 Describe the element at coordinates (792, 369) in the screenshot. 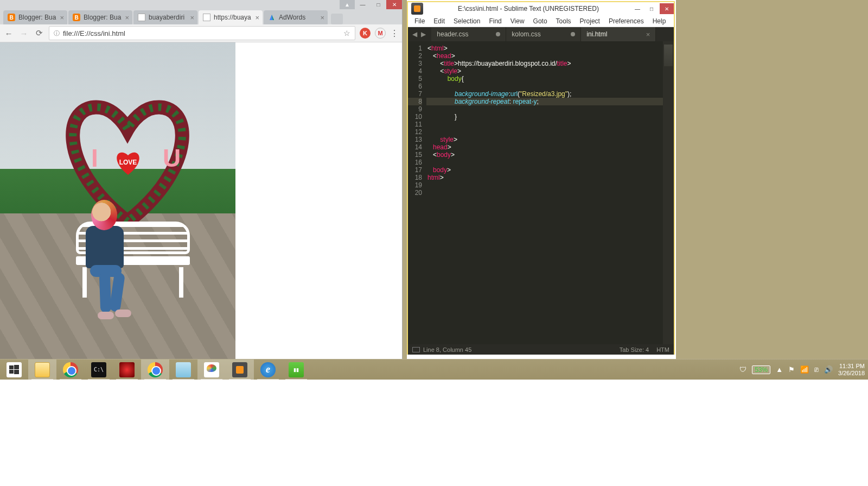

I see `tray-flag-icon: ⚑` at that location.